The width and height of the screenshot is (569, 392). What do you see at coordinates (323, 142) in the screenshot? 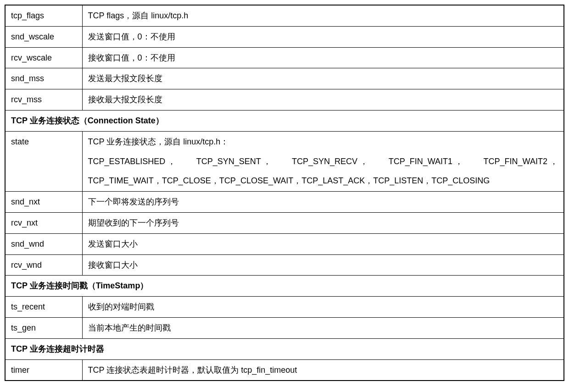
I see `state-desc-line1: TCP 业务连接状态，源自 linux/tcp.h：` at bounding box center [323, 142].